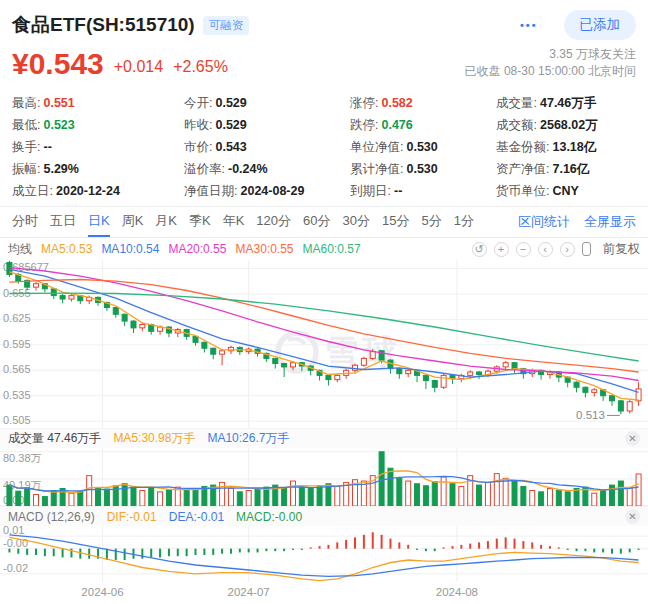 The width and height of the screenshot is (648, 604). Describe the element at coordinates (197, 249) in the screenshot. I see `legend-item: MA20:0.55` at that location.